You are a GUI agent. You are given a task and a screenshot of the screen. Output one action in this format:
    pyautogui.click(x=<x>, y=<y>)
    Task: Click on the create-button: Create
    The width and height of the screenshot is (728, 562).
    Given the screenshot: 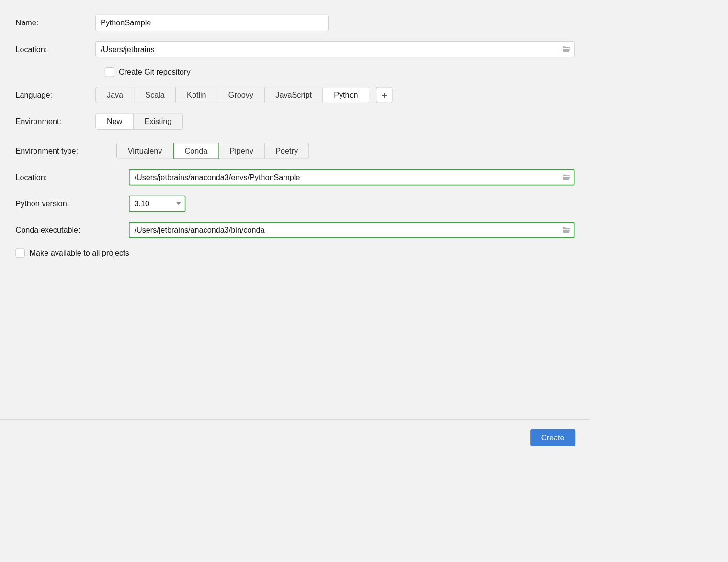 What is the action you would take?
    pyautogui.click(x=553, y=438)
    